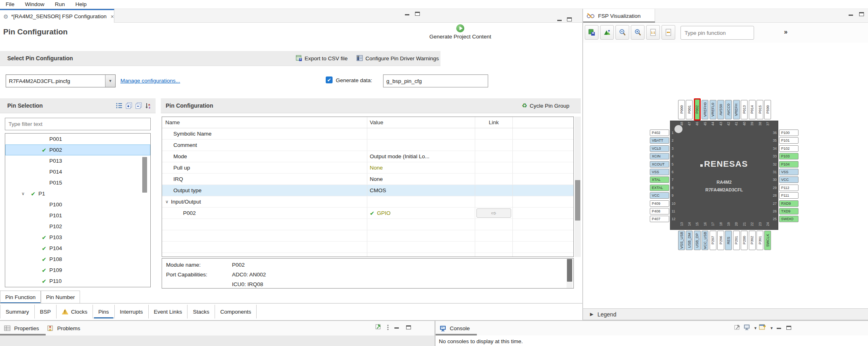 This screenshot has width=868, height=346. Describe the element at coordinates (681, 240) in the screenshot. I see `chip-pin-VSS_USB: VSS_USB` at that location.